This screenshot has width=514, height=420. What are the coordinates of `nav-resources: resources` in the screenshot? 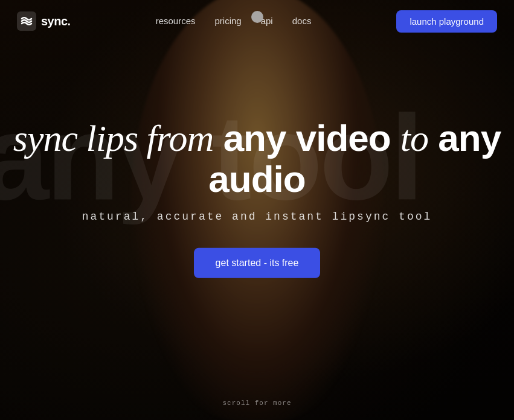 It's located at (176, 21).